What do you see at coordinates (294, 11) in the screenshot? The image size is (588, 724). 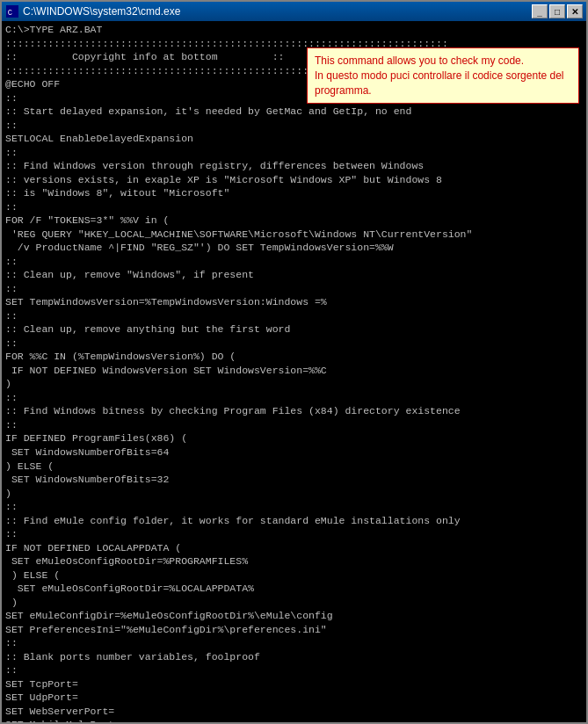 I see `title-bar: C C:\WINDOWS\system32\cmd.exe _ □ ✕` at bounding box center [294, 11].